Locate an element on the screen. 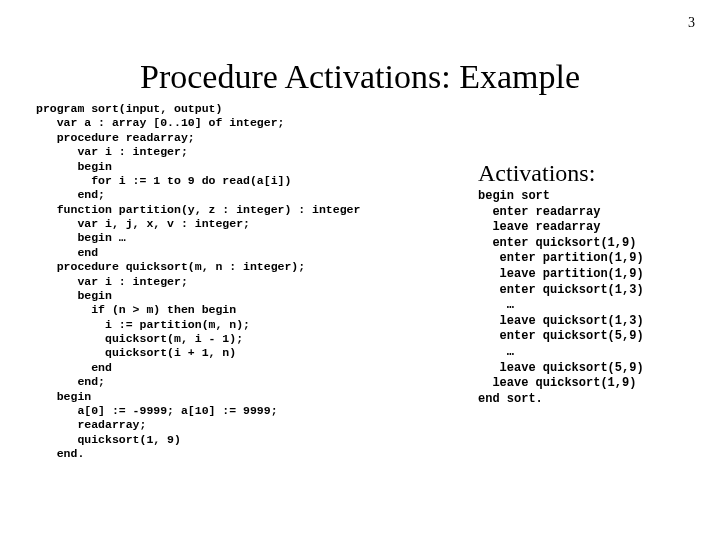  page-number: 3 is located at coordinates (692, 23).